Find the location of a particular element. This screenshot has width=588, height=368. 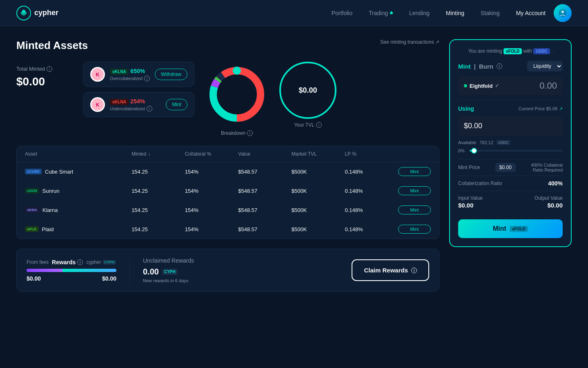

col-market-tvl: Market TVL is located at coordinates (318, 154).